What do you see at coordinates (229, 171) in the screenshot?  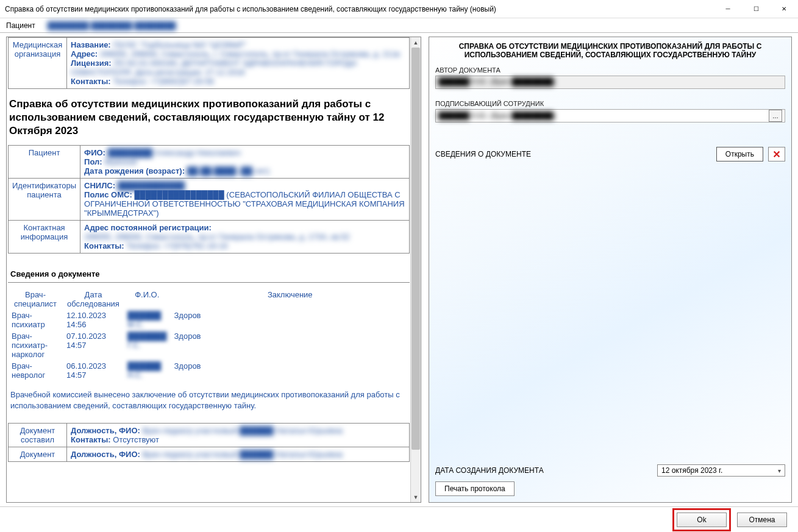 I see `patient-dob-value: ██.██.████ (██ лет)` at bounding box center [229, 171].